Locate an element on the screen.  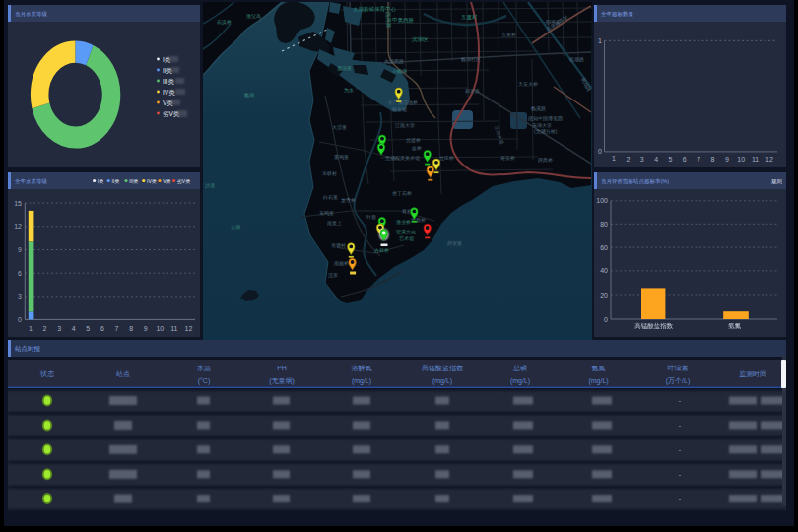
svg-text: 北堤桥 is located at coordinates (414, 140).